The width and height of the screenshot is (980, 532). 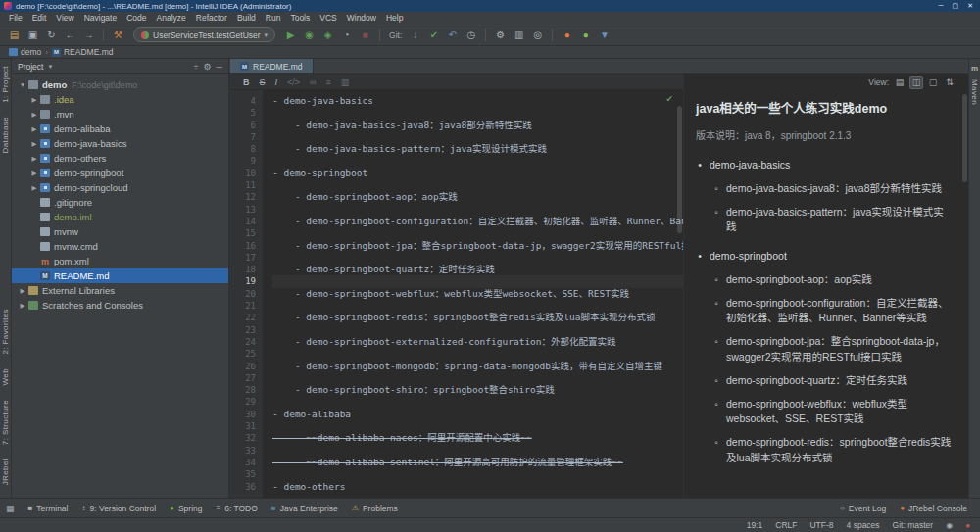 I want to click on jrebel-icon: ●, so click(x=566, y=35).